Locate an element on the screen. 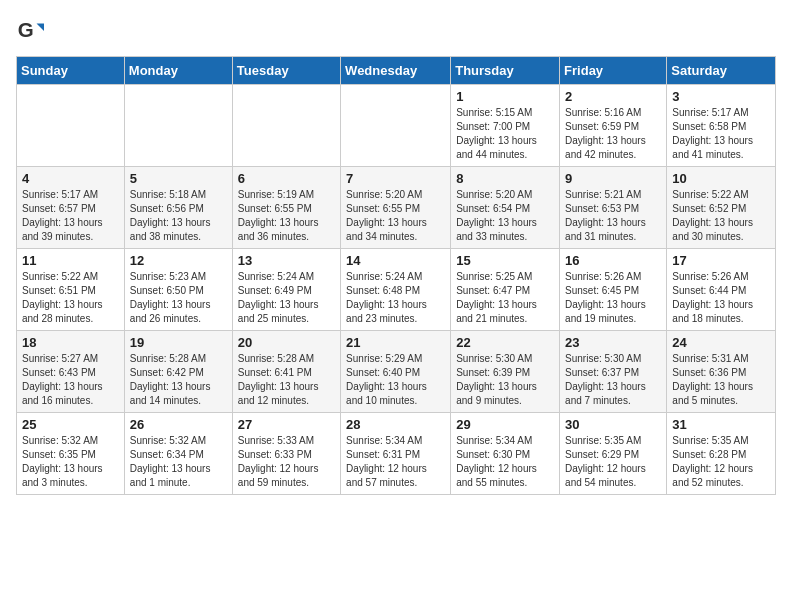  calendar-cell: 20Sunrise: 5:28 AM Sunset: 6:41 PM Dayli… is located at coordinates (286, 372).